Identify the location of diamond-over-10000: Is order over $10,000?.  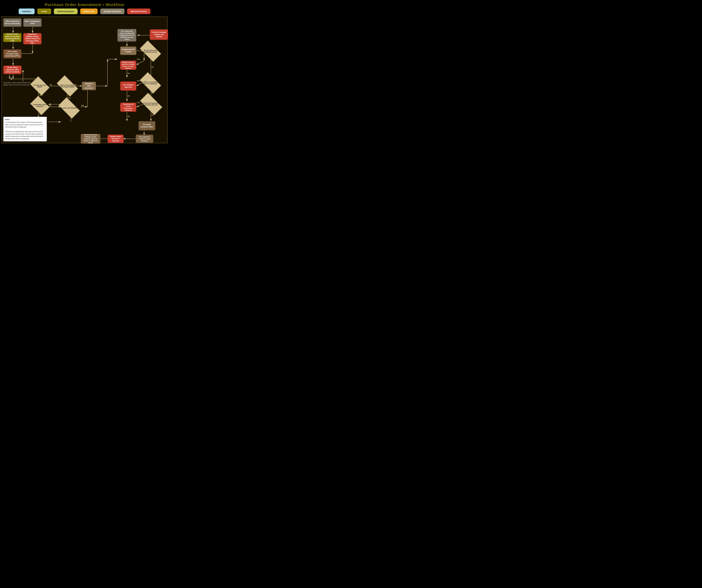
(69, 108).